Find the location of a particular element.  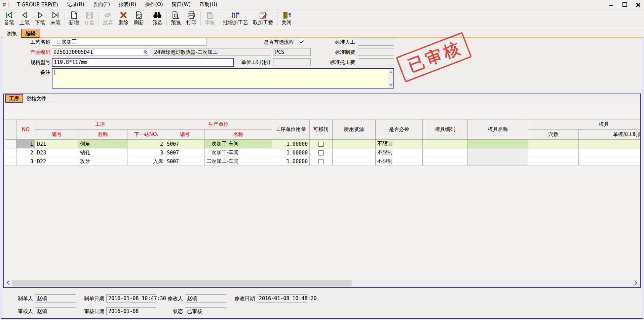

toolbar-filter-button: 筛选 is located at coordinates (157, 19).